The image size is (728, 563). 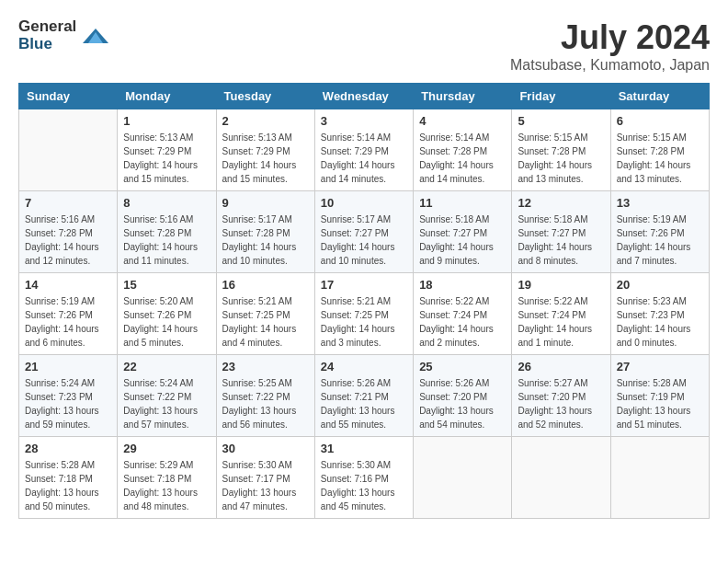 I want to click on weekday-header-monday: Monday, so click(x=167, y=97).